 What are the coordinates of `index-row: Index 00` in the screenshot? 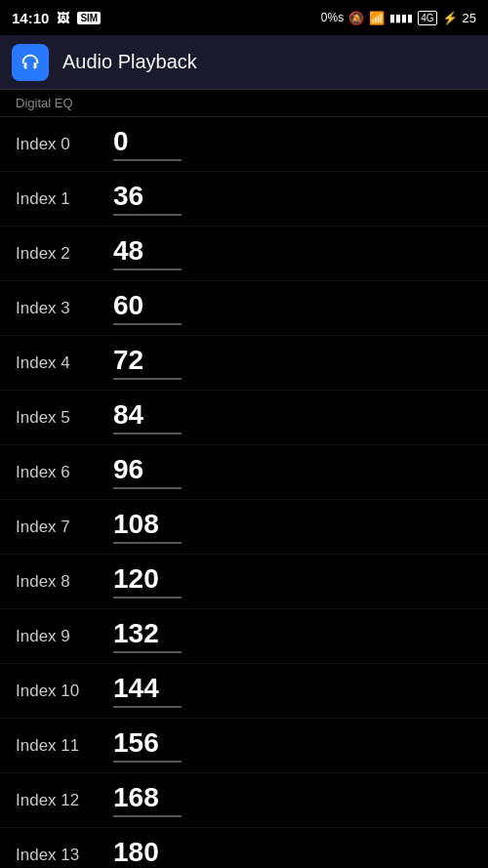 It's located at (244, 145).